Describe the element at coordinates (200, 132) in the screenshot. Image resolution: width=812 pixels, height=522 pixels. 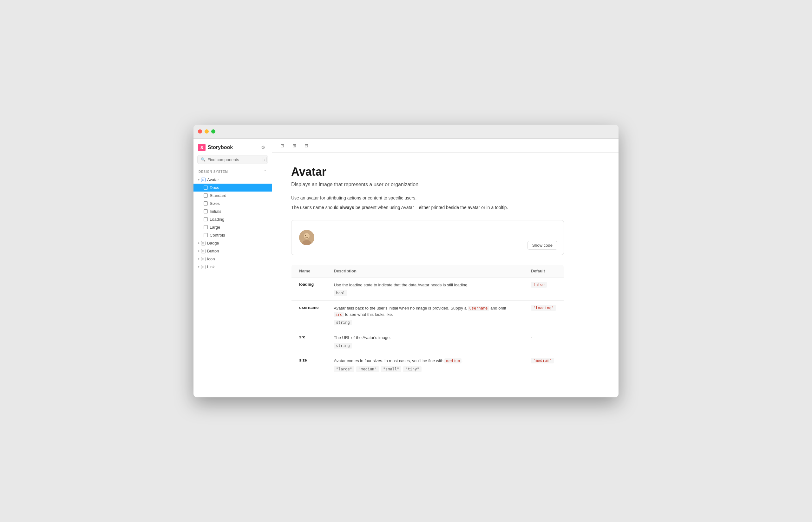
I see `close-button` at that location.